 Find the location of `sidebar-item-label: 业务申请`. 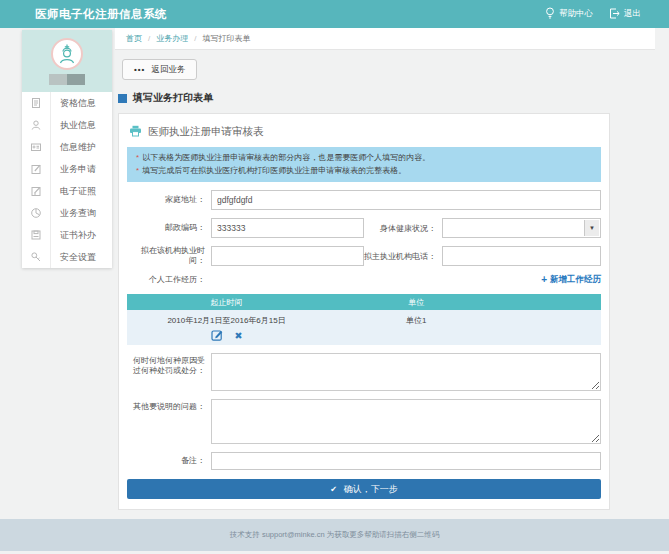

sidebar-item-label: 业务申请 is located at coordinates (81, 169).